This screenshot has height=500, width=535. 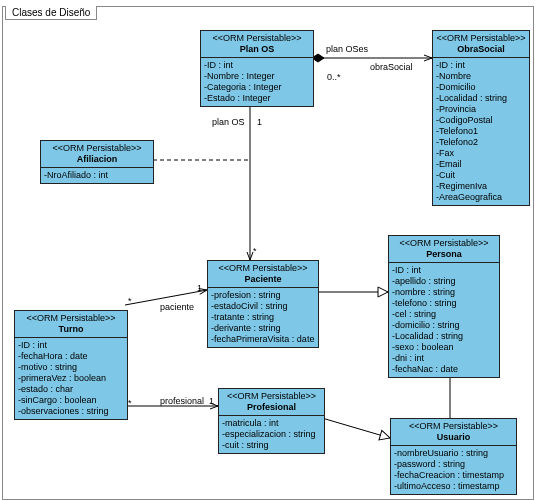 What do you see at coordinates (263, 304) in the screenshot?
I see `class-paciente: <<ORM Persistable>> Paciente -profesion …` at bounding box center [263, 304].